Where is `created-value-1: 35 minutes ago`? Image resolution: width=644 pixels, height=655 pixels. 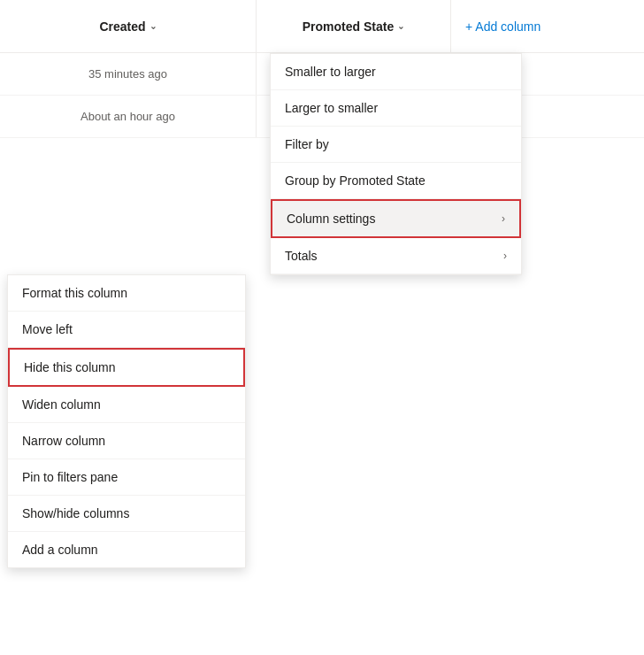
created-value-1: 35 minutes ago is located at coordinates (127, 74).